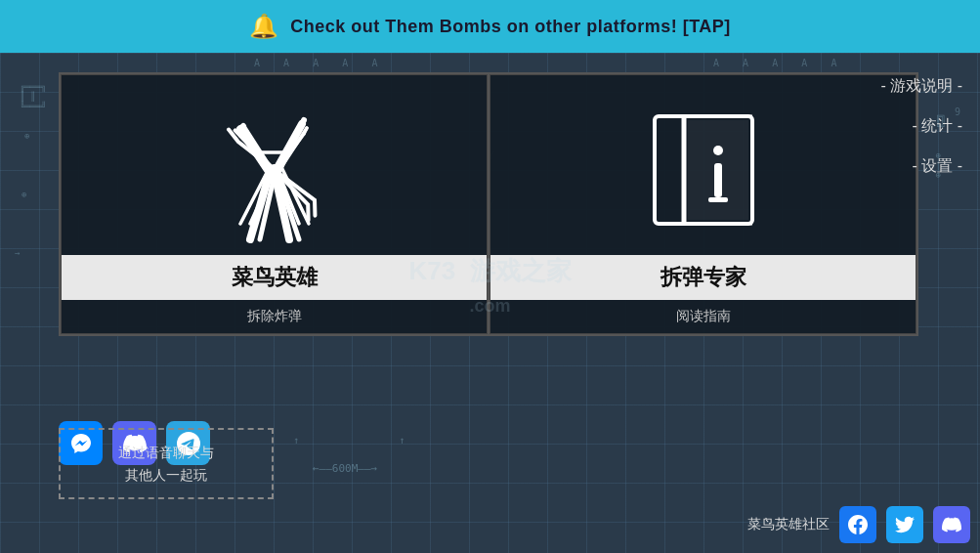  Describe the element at coordinates (775, 63) in the screenshot. I see `bp-top-labels2: A A A A A` at that location.